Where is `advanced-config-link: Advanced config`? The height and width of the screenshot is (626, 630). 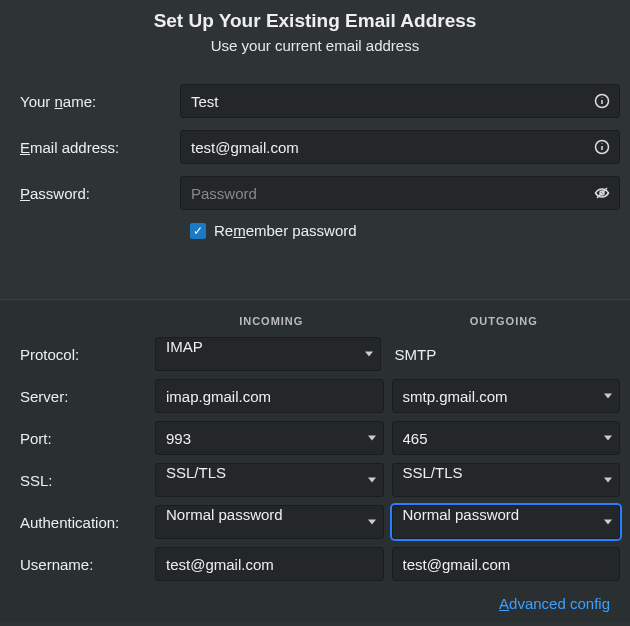
advanced-config-link: Advanced config is located at coordinates (315, 600).